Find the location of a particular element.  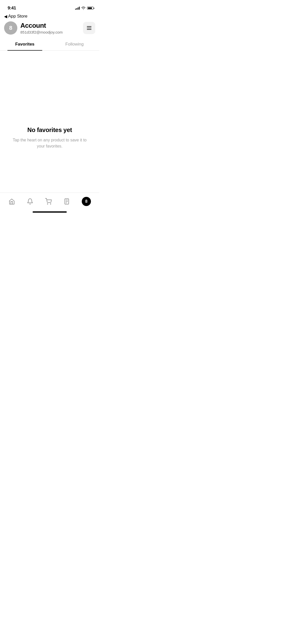

signal-icon is located at coordinates (77, 8).